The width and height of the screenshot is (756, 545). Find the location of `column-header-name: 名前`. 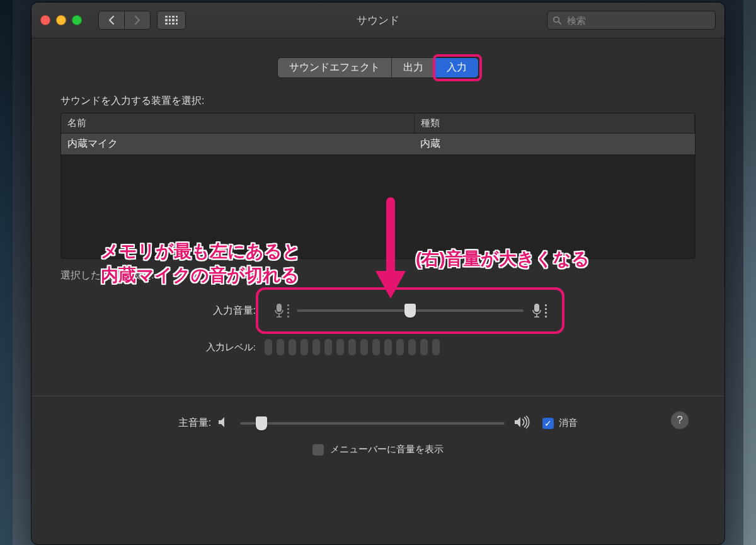

column-header-name: 名前 is located at coordinates (238, 123).